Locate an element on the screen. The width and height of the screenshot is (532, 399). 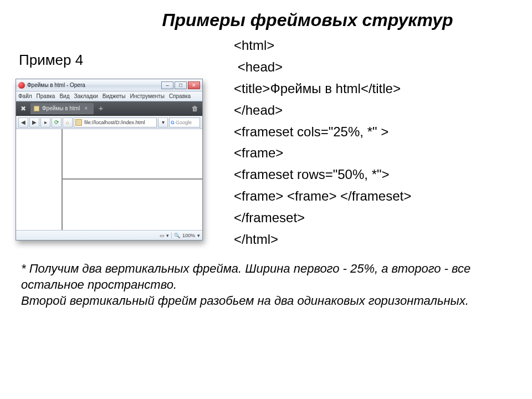
code-line: </head> is located at coordinates (258, 110).